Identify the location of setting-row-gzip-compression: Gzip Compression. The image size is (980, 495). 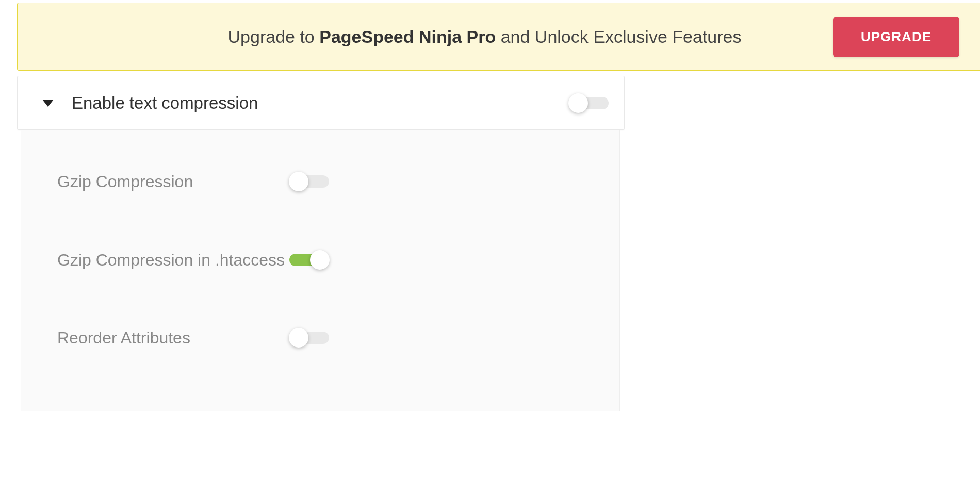
(320, 182).